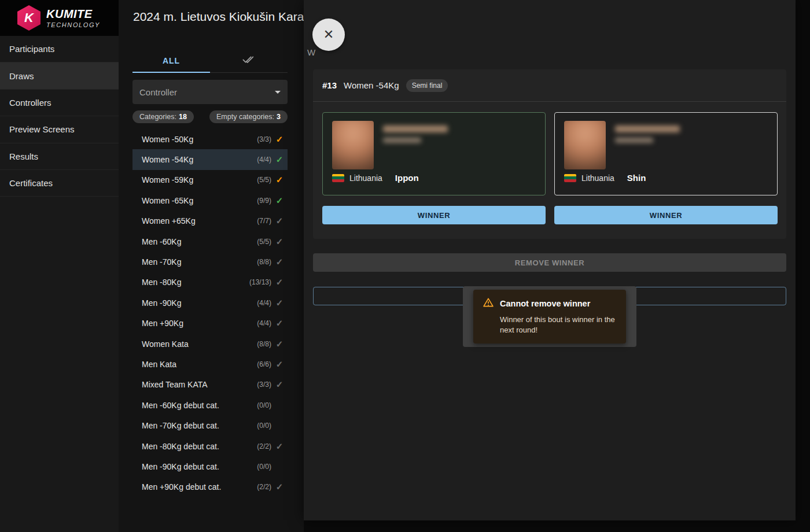 This screenshot has height=532, width=810. What do you see at coordinates (22, 76) in the screenshot?
I see `sidebar-item-label: Draws` at bounding box center [22, 76].